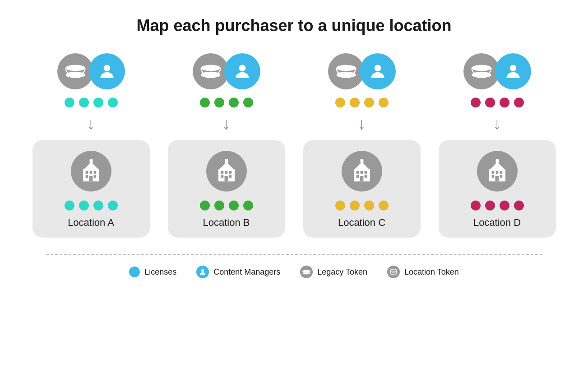 This screenshot has height=388, width=588. Describe the element at coordinates (238, 272) in the screenshot. I see `legend-item-content-managers: Content Managers` at that location.